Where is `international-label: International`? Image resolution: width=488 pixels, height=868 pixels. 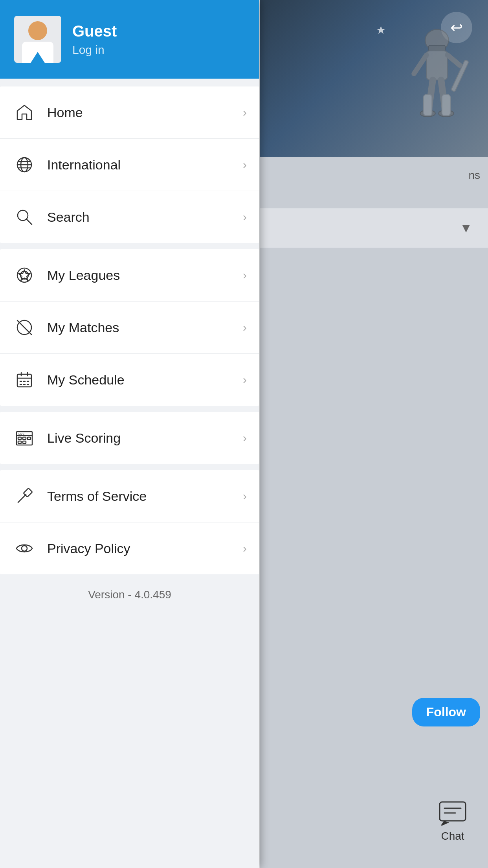 international-label: International is located at coordinates (145, 165).